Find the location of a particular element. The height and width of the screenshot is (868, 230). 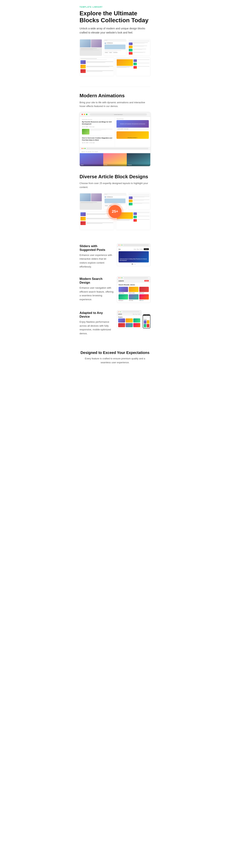

article-card2-subtitle: A Traveling Programmer is located at coordinates (110, 197).